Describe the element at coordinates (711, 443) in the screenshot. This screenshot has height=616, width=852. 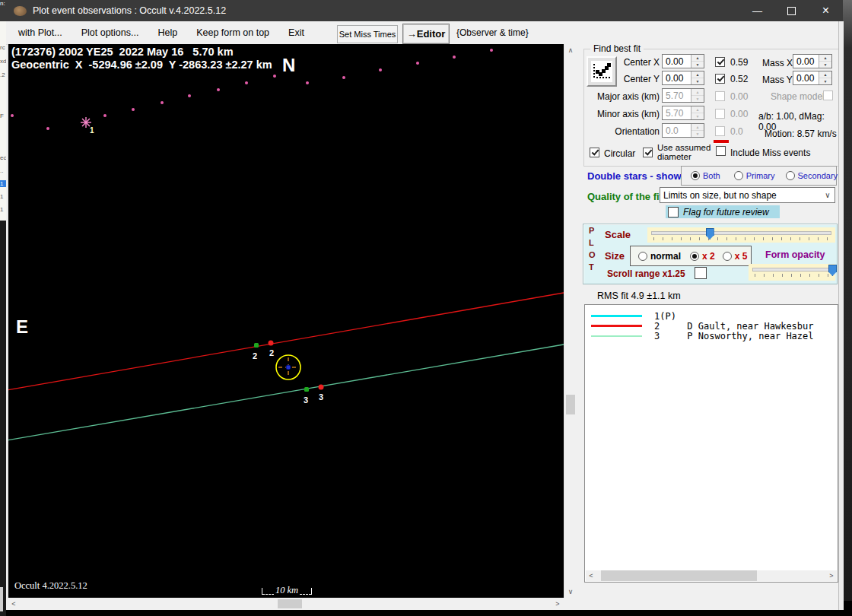
I see `observers-list: 1(P) 2 D Gault, near Hawkesbur 3 P Noswo…` at that location.